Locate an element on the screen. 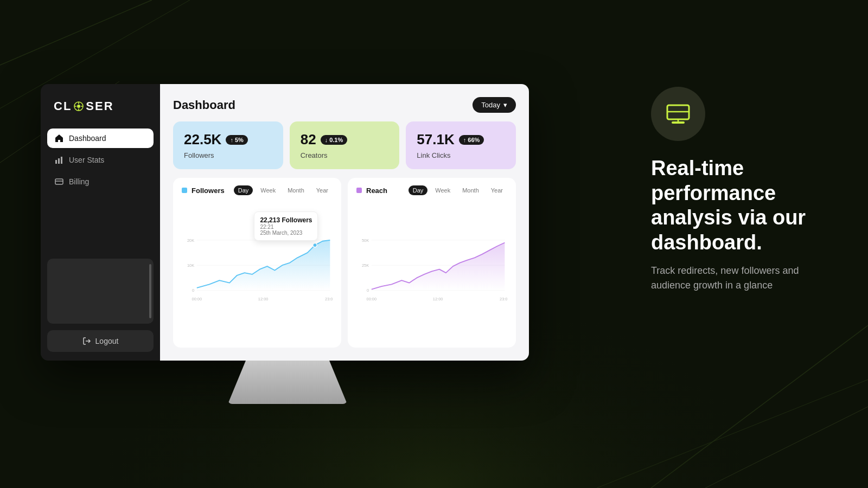 This screenshot has width=868, height=488. charts-row: Followers Day Week Month Year is located at coordinates (344, 262).